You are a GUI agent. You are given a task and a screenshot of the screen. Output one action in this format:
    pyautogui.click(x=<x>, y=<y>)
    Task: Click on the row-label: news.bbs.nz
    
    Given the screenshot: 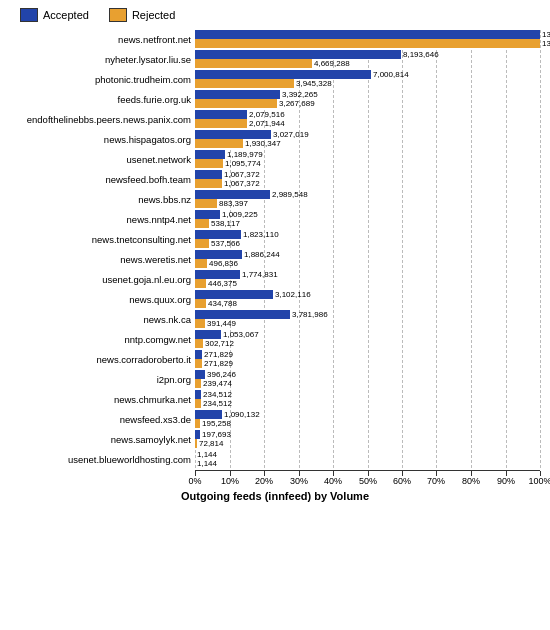 What is the action you would take?
    pyautogui.click(x=102, y=200)
    